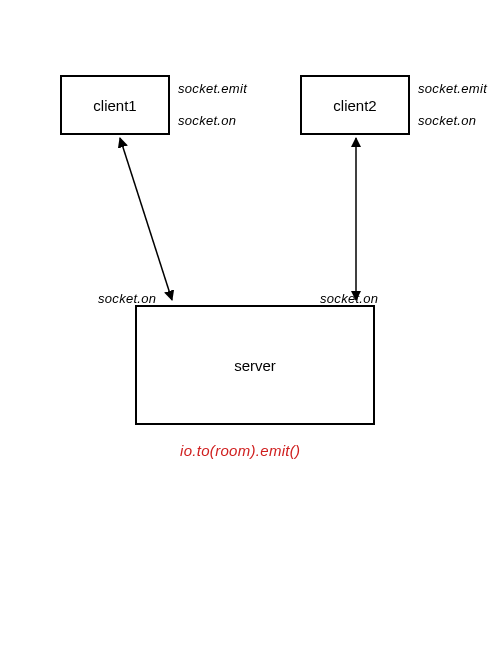  Describe the element at coordinates (127, 299) in the screenshot. I see `annotation-server-left-on: socket.on` at that location.